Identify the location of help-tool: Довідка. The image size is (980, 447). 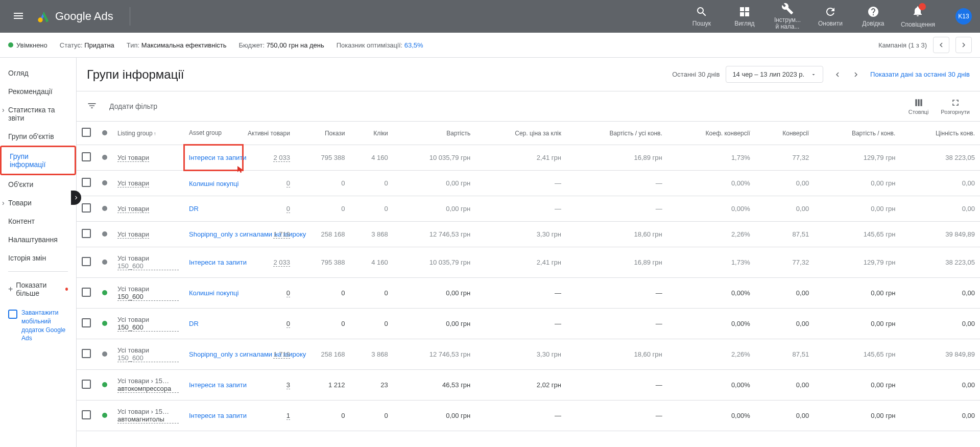
(873, 16).